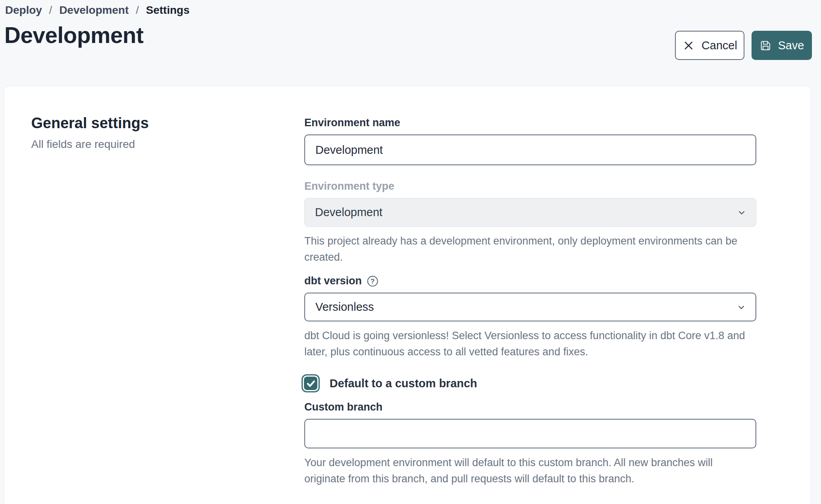 The width and height of the screenshot is (821, 504). Describe the element at coordinates (74, 35) in the screenshot. I see `page-title: Development` at that location.